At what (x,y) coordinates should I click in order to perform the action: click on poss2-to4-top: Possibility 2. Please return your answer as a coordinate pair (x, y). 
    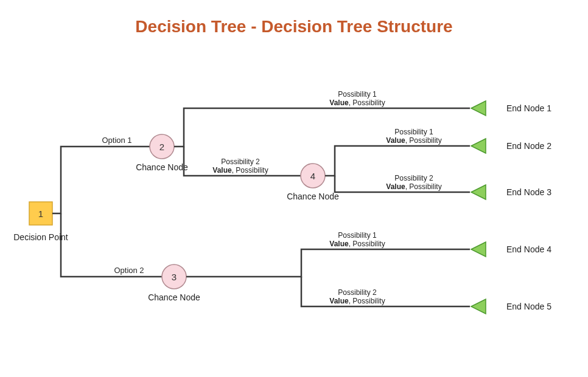
    Looking at the image, I should click on (240, 162).